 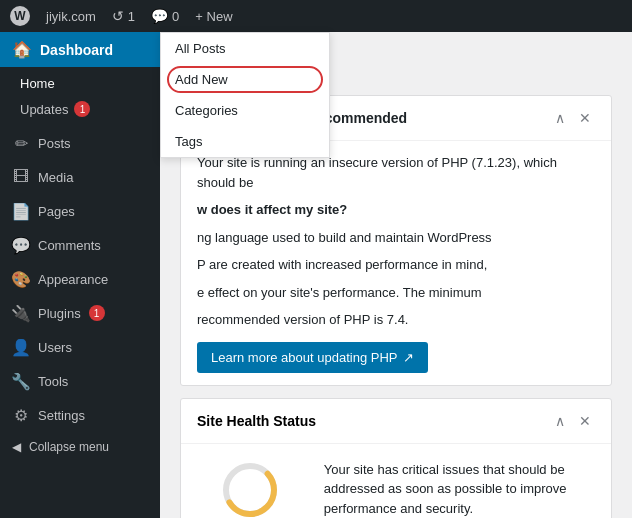 I want to click on health-close-btn: ✕, so click(x=585, y=421).